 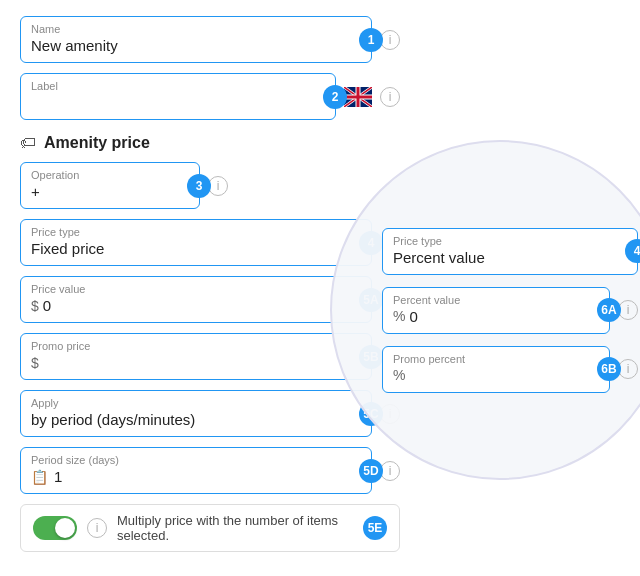 What do you see at coordinates (210, 96) in the screenshot?
I see `label-field-row: Label 2 i` at bounding box center [210, 96].